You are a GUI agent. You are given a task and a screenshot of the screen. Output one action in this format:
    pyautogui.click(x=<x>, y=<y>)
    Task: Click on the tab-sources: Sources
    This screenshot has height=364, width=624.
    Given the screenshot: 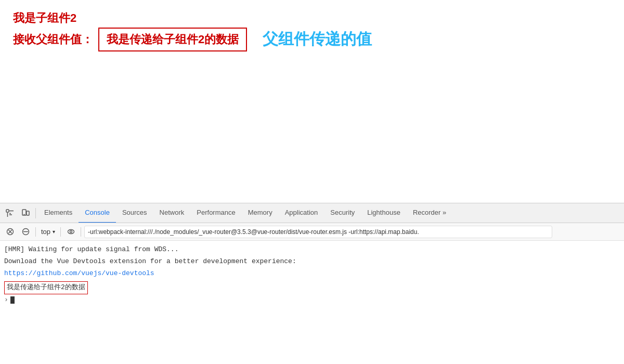 What is the action you would take?
    pyautogui.click(x=135, y=213)
    